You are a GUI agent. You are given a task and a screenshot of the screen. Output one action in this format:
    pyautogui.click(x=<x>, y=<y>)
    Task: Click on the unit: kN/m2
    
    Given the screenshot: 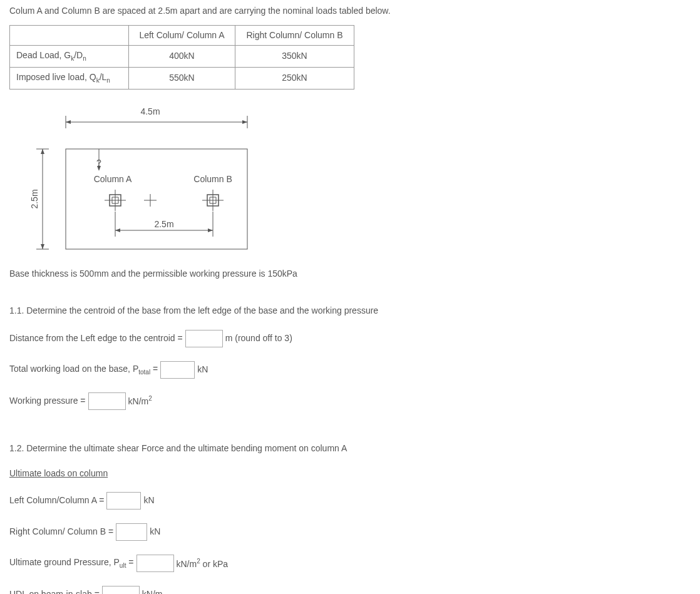 What is the action you would take?
    pyautogui.click(x=140, y=401)
    